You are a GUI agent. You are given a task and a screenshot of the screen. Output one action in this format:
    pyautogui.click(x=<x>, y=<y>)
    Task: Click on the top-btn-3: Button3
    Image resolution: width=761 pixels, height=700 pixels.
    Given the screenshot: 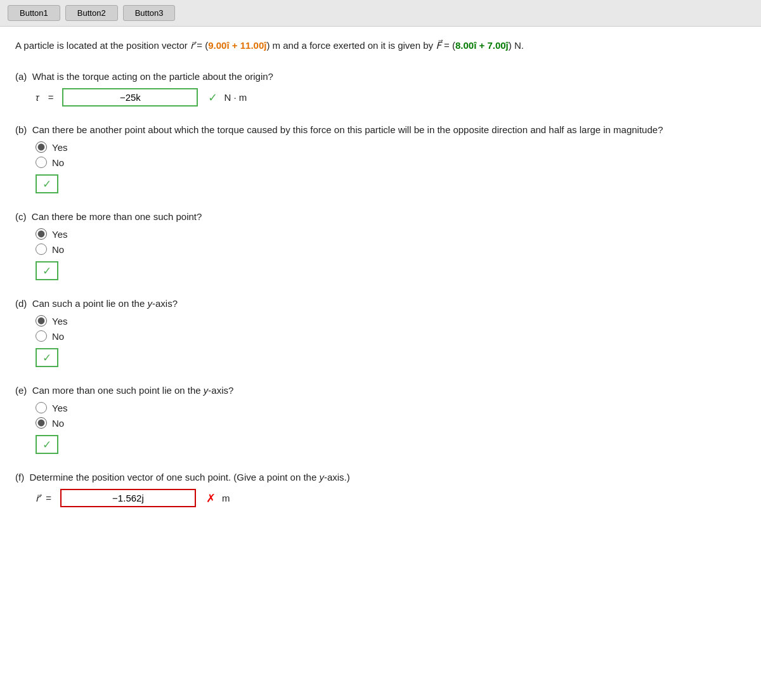 What is the action you would take?
    pyautogui.click(x=150, y=13)
    